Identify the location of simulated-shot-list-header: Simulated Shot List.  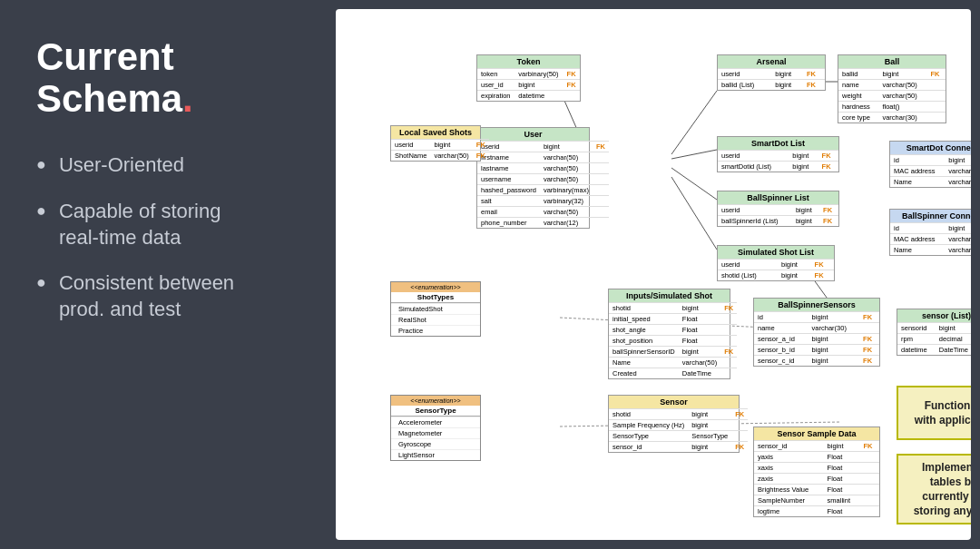
(776, 252).